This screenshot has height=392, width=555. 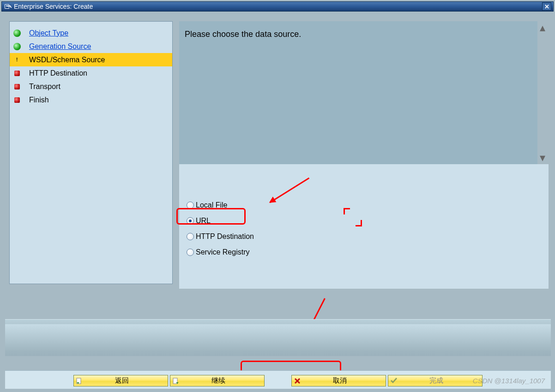 I want to click on window-title: Enterprise Services: Create, so click(x=54, y=6).